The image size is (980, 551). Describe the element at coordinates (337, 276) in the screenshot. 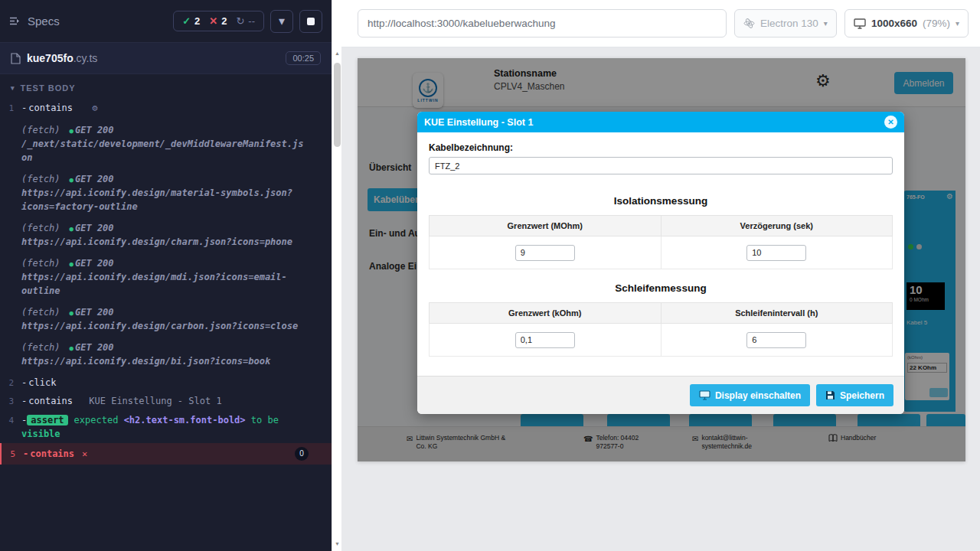

I see `reporter-scrollbar: ▲ ▼` at that location.